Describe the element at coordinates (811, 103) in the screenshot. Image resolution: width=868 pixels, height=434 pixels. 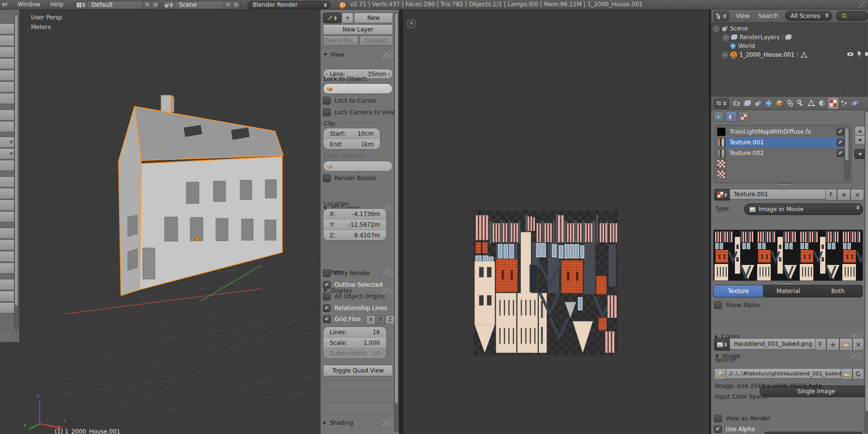
I see `tab-object-data` at that location.